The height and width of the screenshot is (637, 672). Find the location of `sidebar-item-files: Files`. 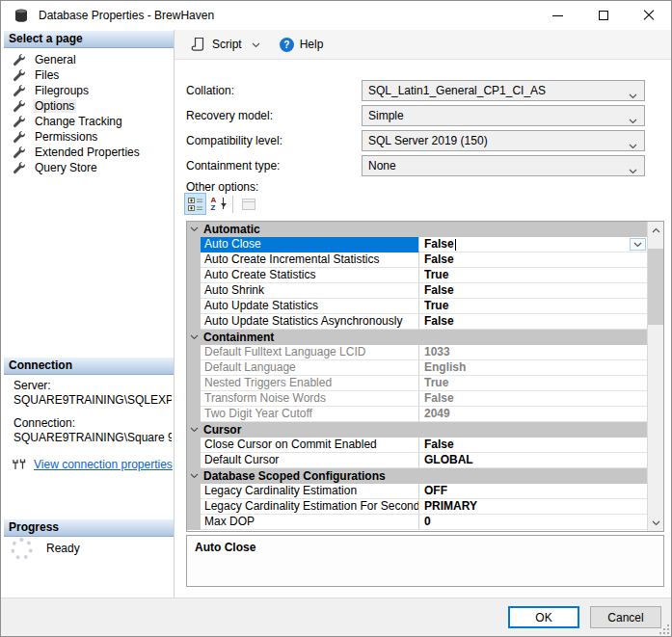

sidebar-item-files: Files is located at coordinates (89, 75).